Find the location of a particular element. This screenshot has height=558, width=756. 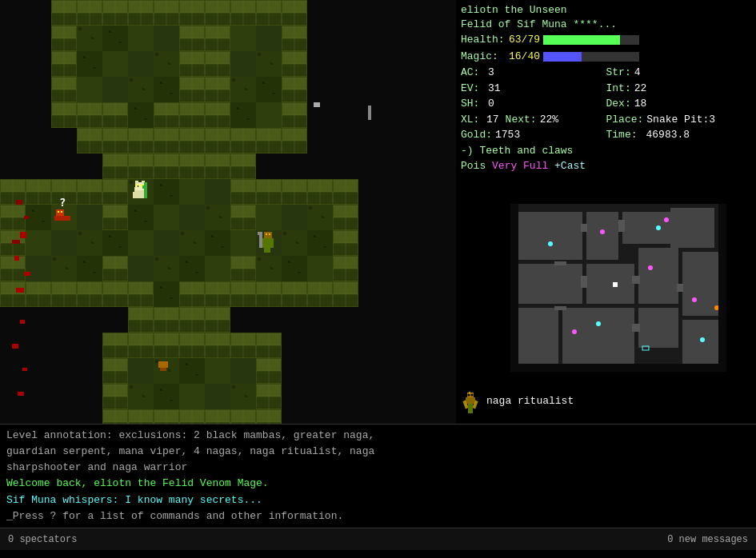

character-name: eliotn the Unseen is located at coordinates (606, 10).